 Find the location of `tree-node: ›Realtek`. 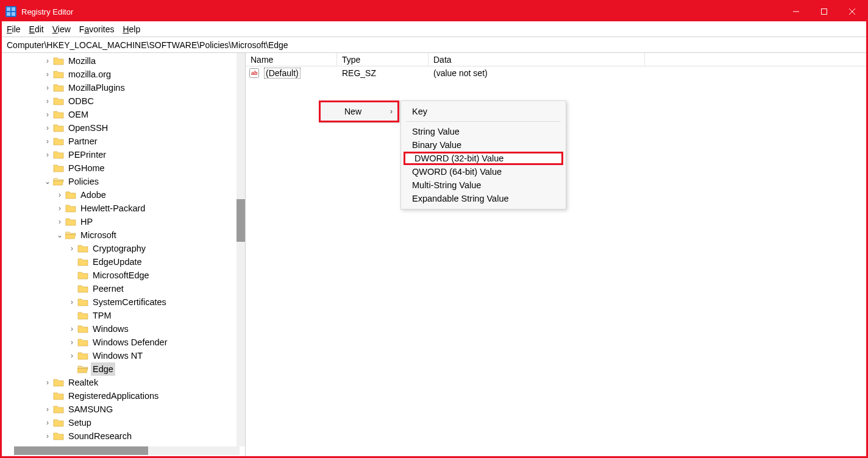

tree-node: ›Realtek is located at coordinates (144, 382).